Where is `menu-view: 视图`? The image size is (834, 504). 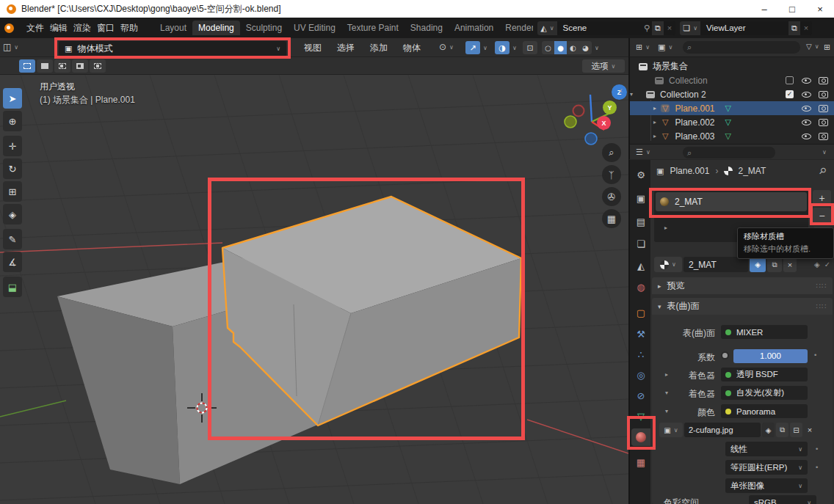
menu-view: 视图 is located at coordinates (313, 48).